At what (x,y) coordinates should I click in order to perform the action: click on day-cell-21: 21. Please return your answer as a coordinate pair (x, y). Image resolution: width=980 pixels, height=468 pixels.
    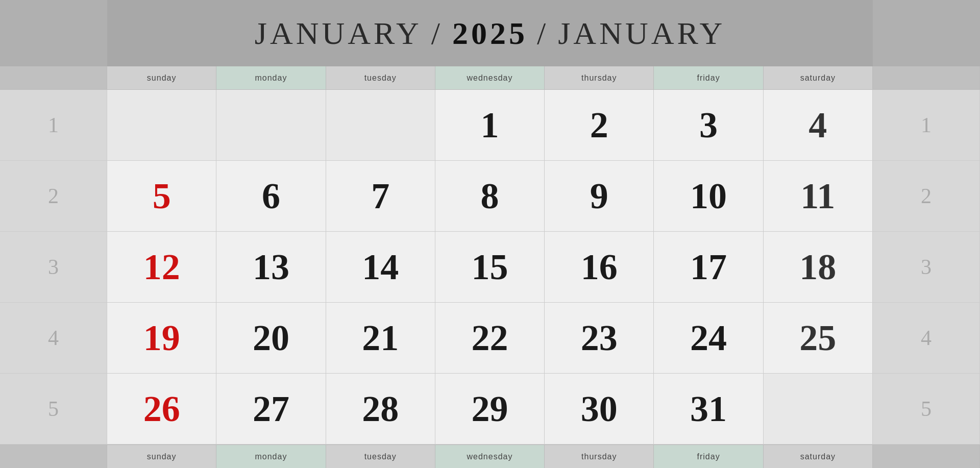
    Looking at the image, I should click on (381, 338).